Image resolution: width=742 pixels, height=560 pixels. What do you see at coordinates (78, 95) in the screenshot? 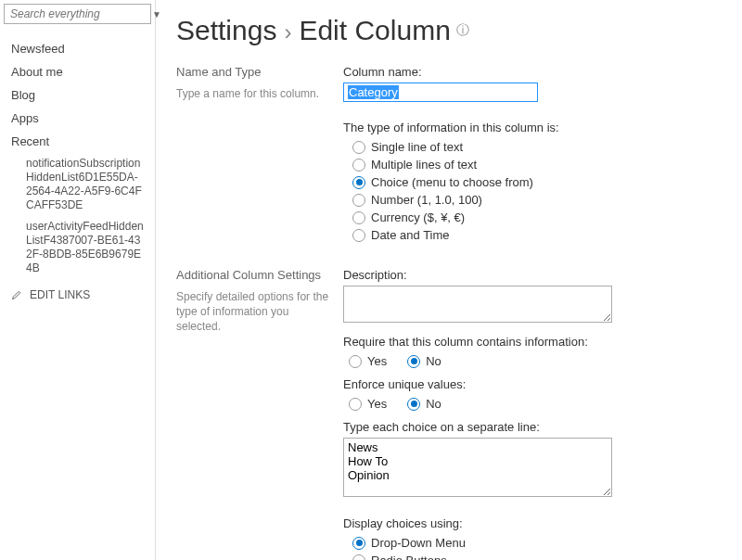
I see `nav-blog: Blog` at bounding box center [78, 95].